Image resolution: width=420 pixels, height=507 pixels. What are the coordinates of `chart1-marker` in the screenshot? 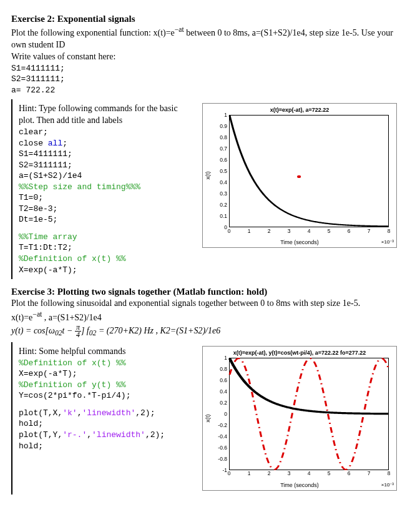 It's located at (299, 177).